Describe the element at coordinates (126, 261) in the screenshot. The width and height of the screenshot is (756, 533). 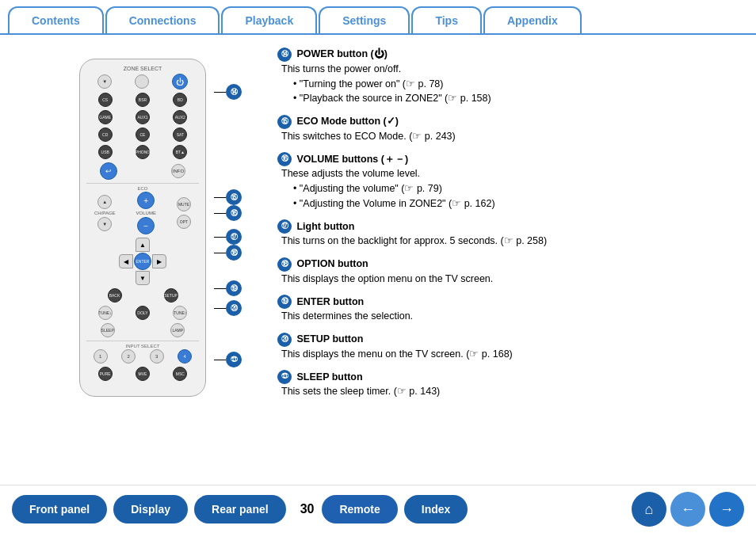
I see `remote-dpad-left: ◀` at that location.